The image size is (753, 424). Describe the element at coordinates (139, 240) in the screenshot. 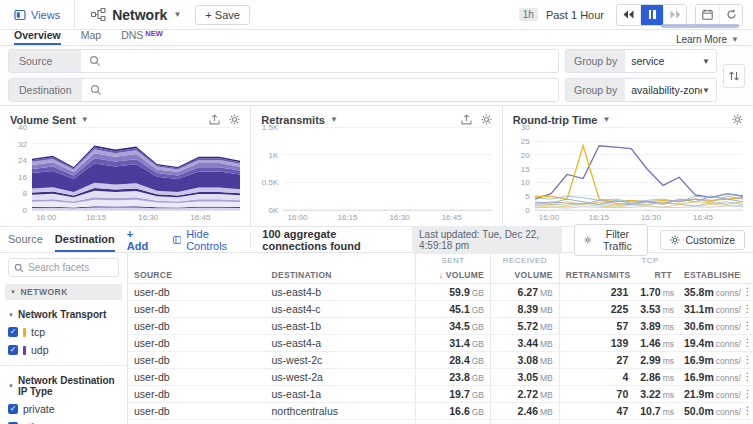

I see `add-tab-button: + Add` at that location.